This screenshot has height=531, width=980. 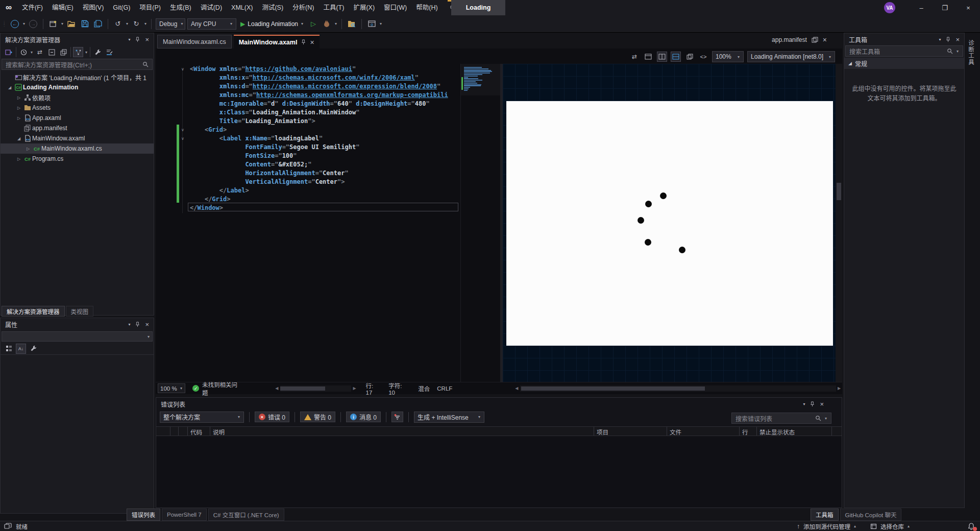 What do you see at coordinates (728, 57) in the screenshot?
I see `designer-zoom-combo: 100% ▾` at bounding box center [728, 57].